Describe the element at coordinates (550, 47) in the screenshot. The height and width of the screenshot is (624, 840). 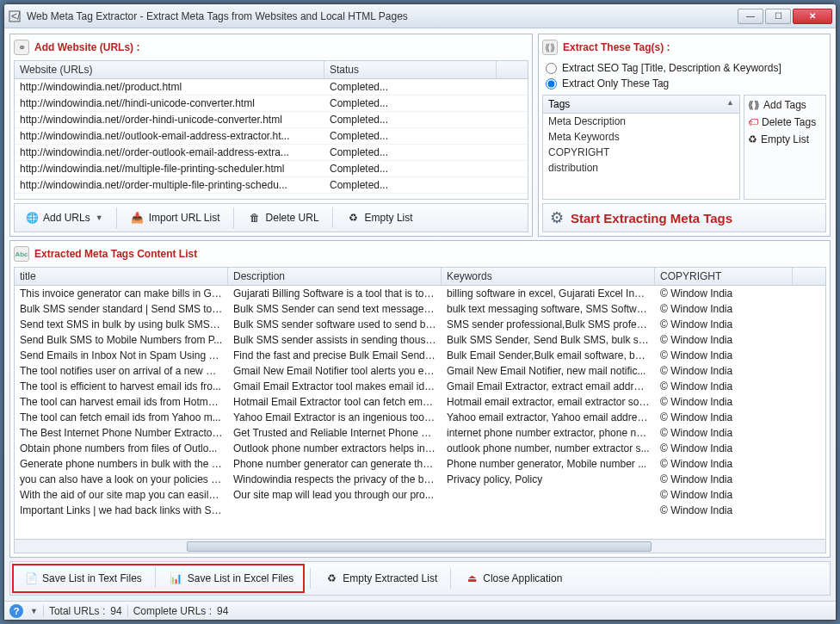
I see `tags-icon: ⟪⟫` at that location.